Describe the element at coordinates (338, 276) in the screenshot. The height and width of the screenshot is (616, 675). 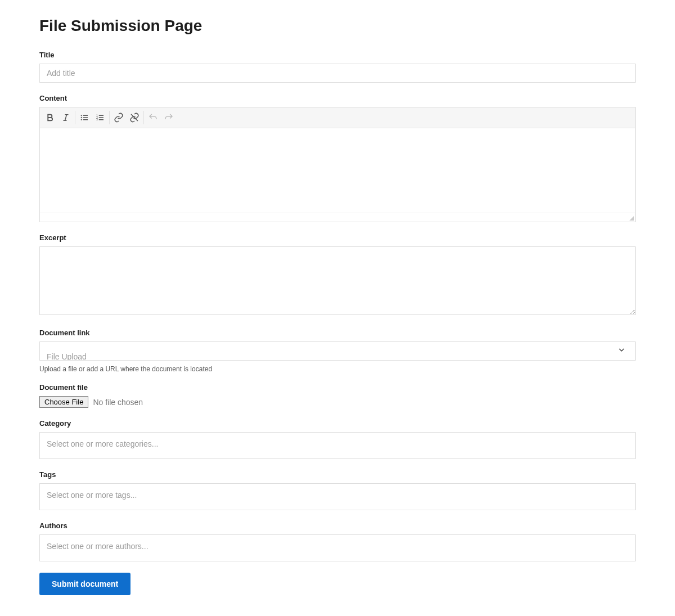
I see `field-excerpt: Excerpt` at that location.